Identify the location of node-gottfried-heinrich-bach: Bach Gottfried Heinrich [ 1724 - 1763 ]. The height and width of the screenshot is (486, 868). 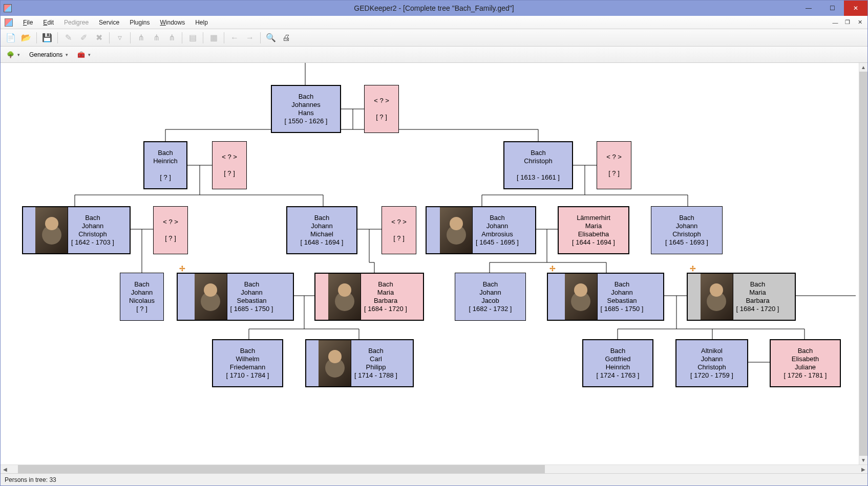
(618, 363).